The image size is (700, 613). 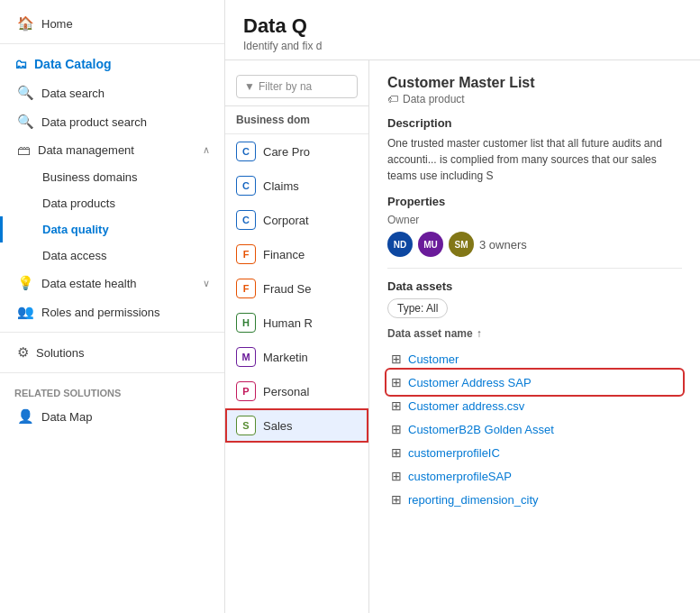 I want to click on domains-header: Business dom, so click(x=297, y=121).